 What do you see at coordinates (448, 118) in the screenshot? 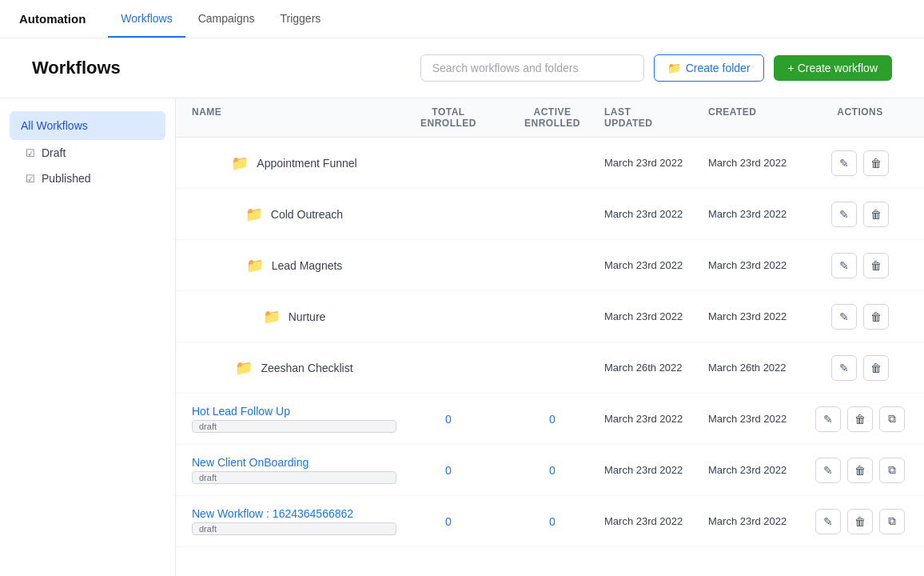
I see `col-total-enrolled: TOTALENROLLED` at bounding box center [448, 118].